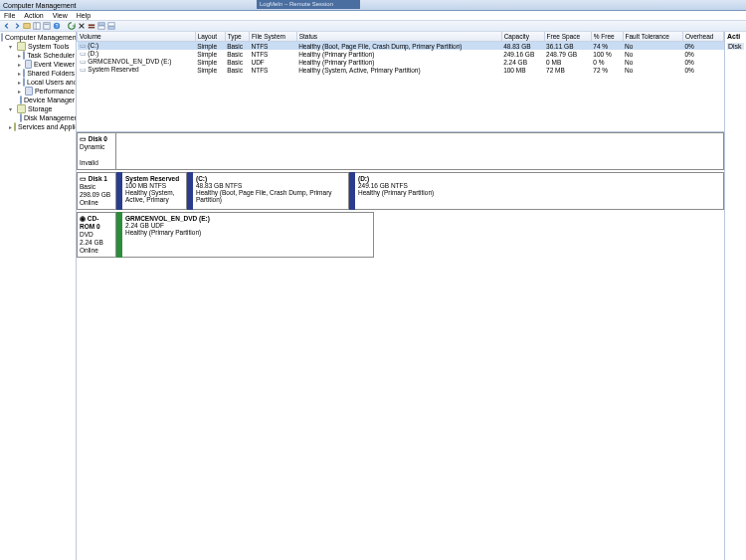 Image resolution: width=746 pixels, height=560 pixels. I want to click on table-row: ▭ System ReservedSimpleBasicNTFSHealthy …, so click(401, 70).